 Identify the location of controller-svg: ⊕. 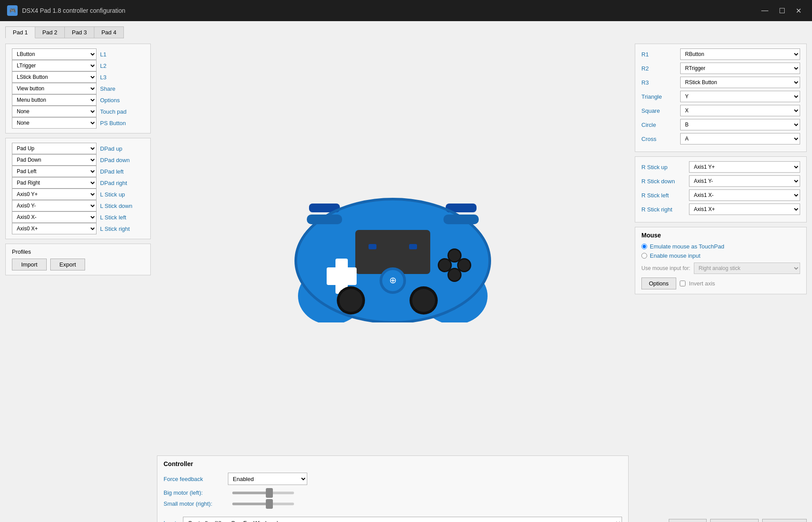
(393, 248).